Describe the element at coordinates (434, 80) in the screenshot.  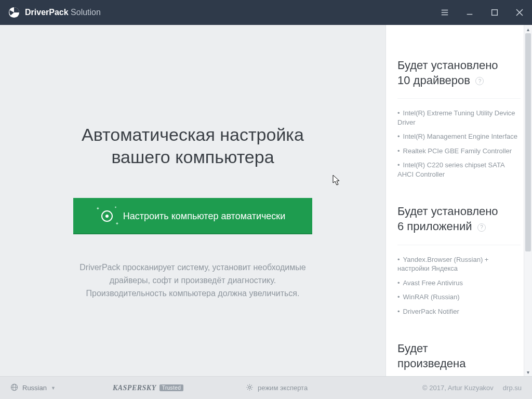
I see `drivers-heading-l2: 10 драйверов` at that location.